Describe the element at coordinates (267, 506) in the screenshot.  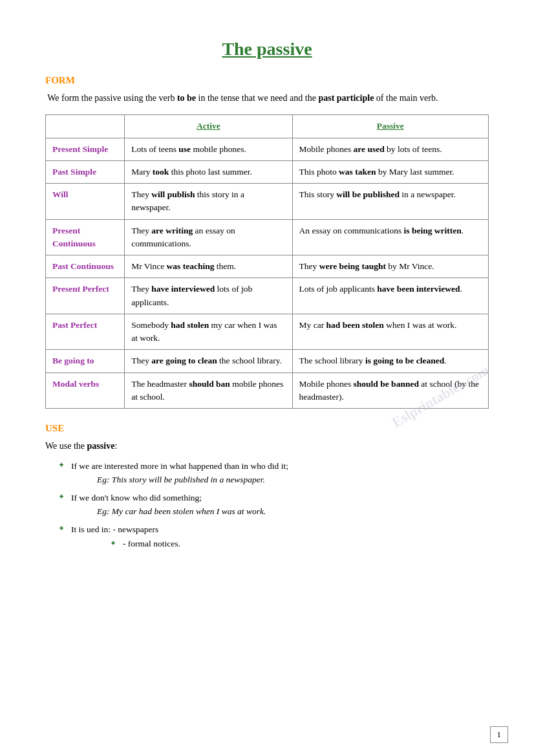
I see `use-bullet-list: If we are interested more in what happen…` at that location.